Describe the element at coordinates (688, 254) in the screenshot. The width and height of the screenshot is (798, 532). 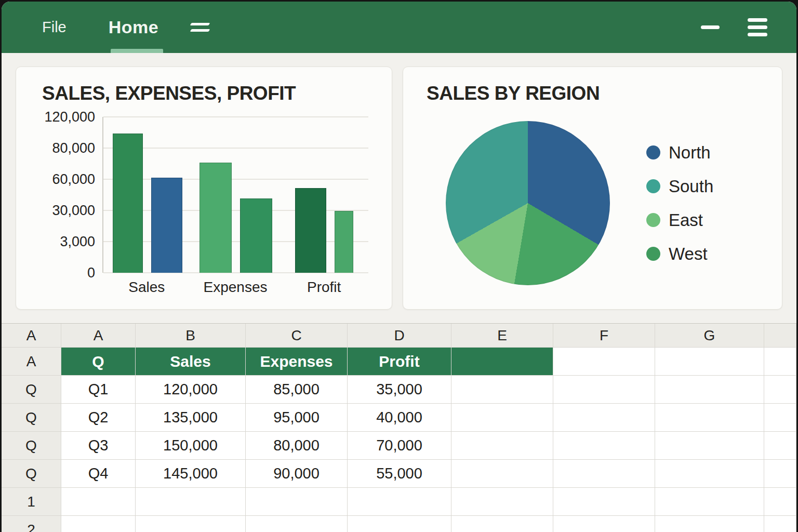
I see `legend-label: West` at that location.